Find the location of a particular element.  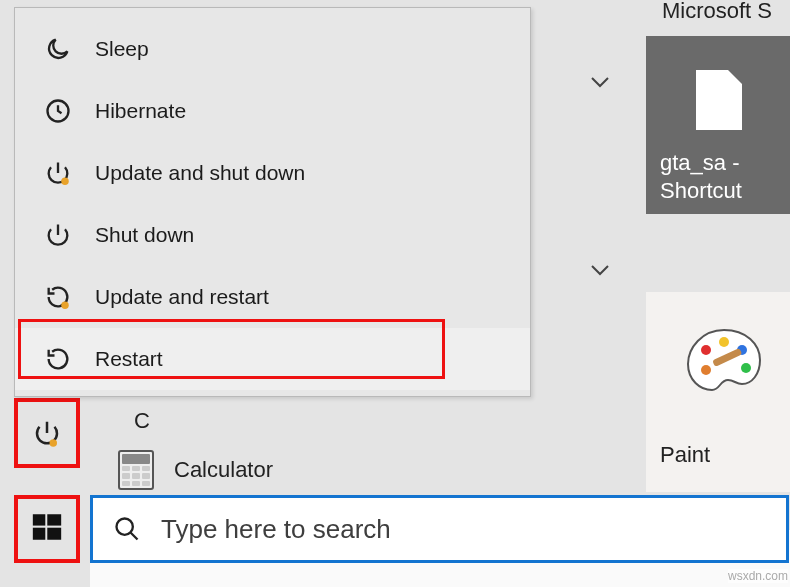

tile-paint: Paint is located at coordinates (718, 392).